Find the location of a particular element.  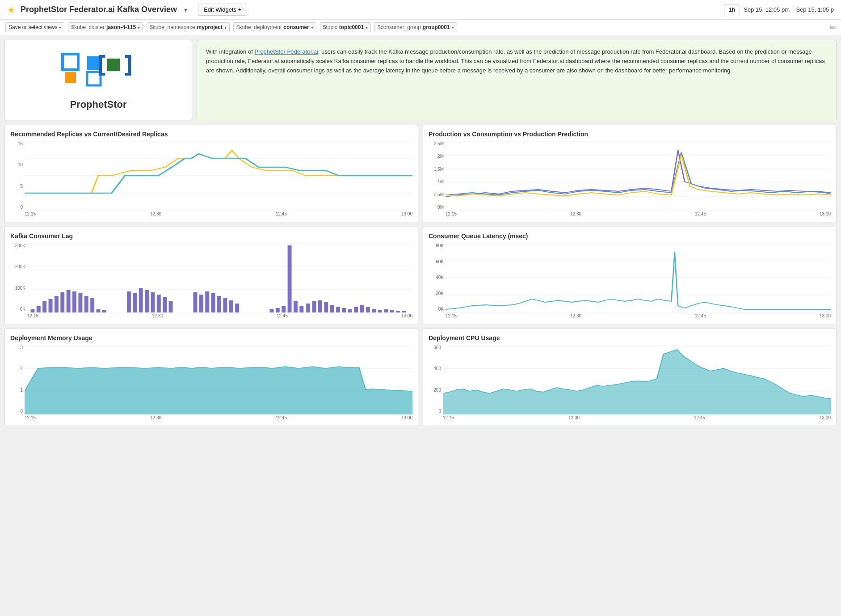

kube-deployment-arrow: ▾ is located at coordinates (312, 28).